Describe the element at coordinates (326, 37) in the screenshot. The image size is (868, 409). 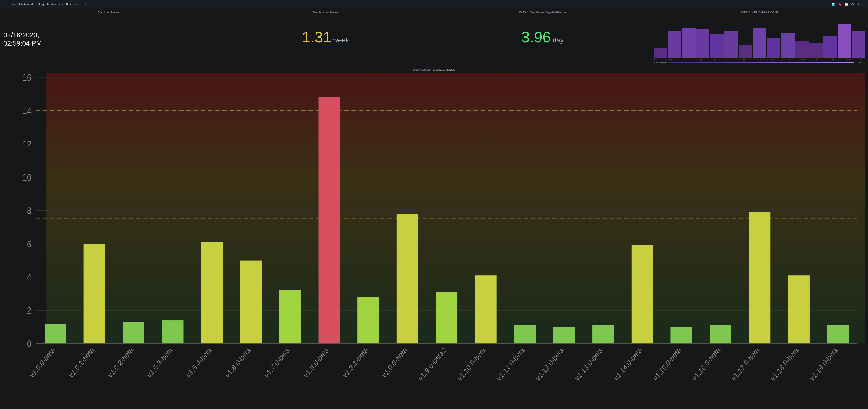
I see `panel-time-since-release: ℹ Time Since Last Release 1.31 week` at that location.